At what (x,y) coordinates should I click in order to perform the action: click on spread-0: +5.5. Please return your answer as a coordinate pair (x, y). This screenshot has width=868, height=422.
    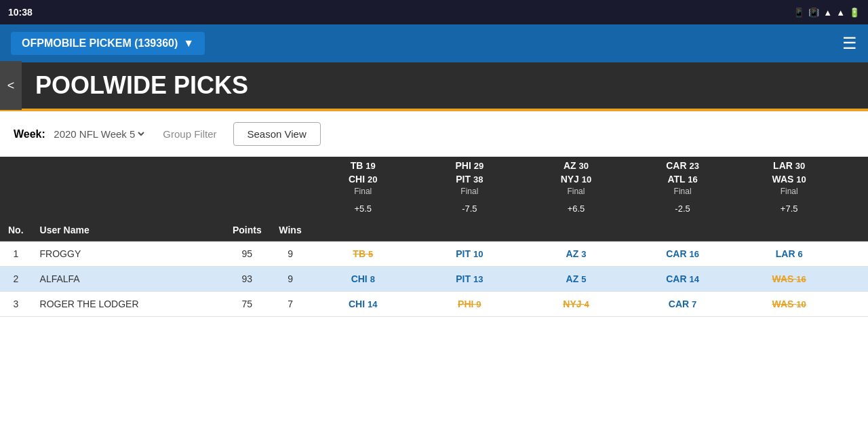
    Looking at the image, I should click on (363, 210).